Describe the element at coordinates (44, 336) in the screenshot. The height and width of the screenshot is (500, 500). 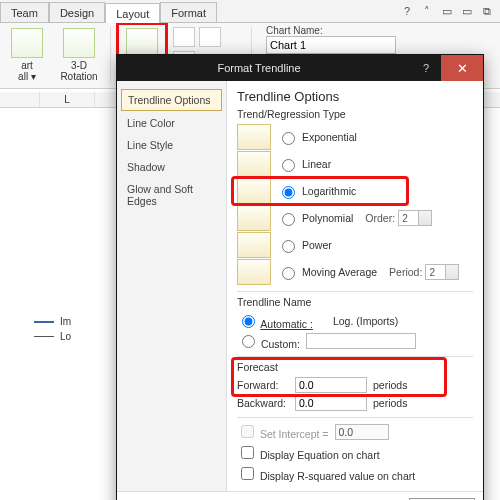
I see `legend-swatch-log` at that location.